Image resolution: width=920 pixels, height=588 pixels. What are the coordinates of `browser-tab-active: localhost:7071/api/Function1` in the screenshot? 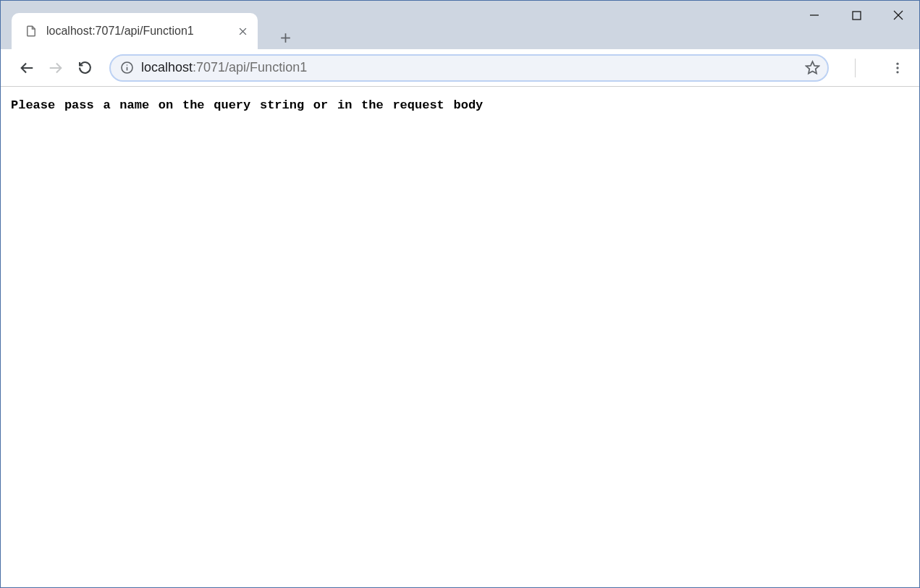 It's located at (135, 31).